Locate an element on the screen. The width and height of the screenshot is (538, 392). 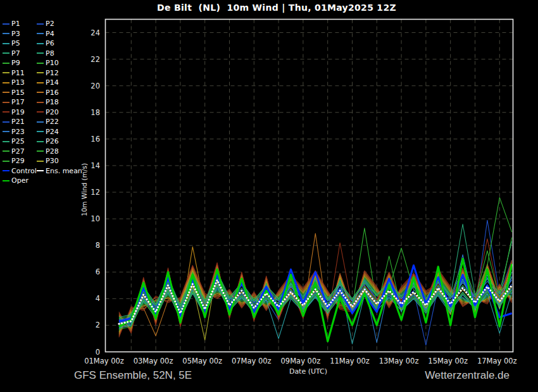
y-tick-label: 6 is located at coordinates (97, 272).